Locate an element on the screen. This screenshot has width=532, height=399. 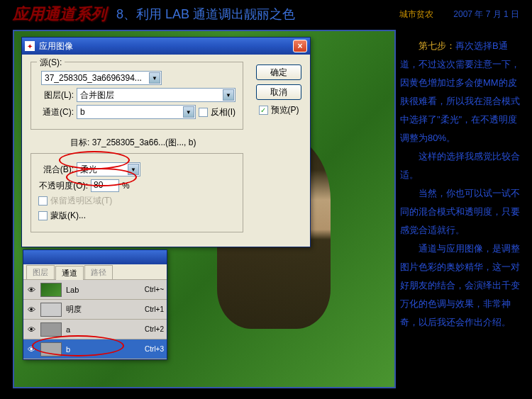
blend-label: 混合(B): is located at coordinates (56, 170).